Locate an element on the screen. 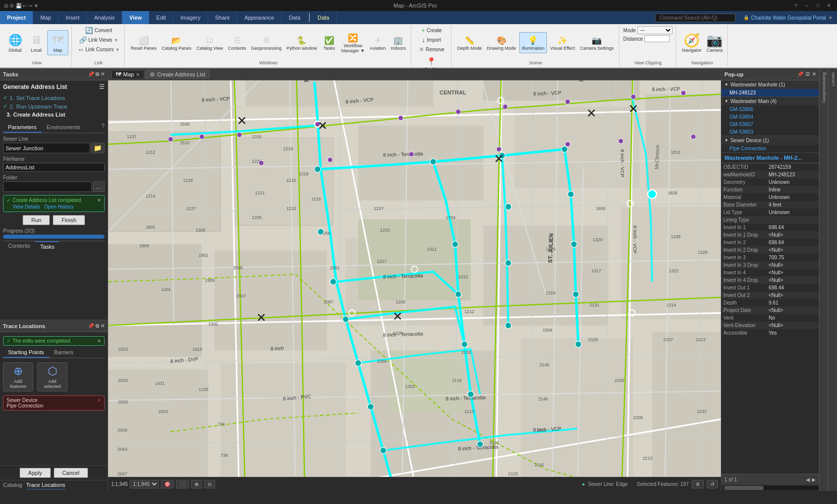 This screenshot has width=837, height=504. tasks-button: ✅ Tasks is located at coordinates (329, 43).